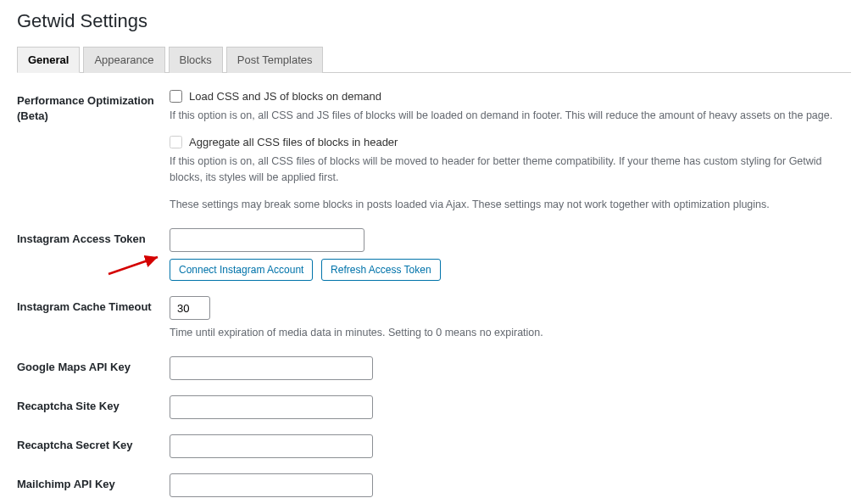 This screenshot has width=868, height=498. What do you see at coordinates (510, 205) in the screenshot?
I see `perf-note: These settings may break some blocks in …` at bounding box center [510, 205].